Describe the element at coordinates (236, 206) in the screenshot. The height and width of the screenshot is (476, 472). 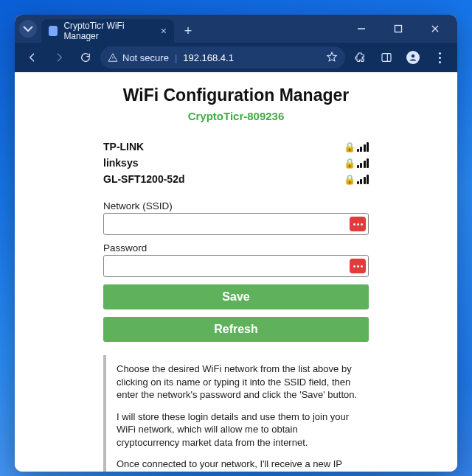
I see `ssid-label: Network (SSID)` at that location.